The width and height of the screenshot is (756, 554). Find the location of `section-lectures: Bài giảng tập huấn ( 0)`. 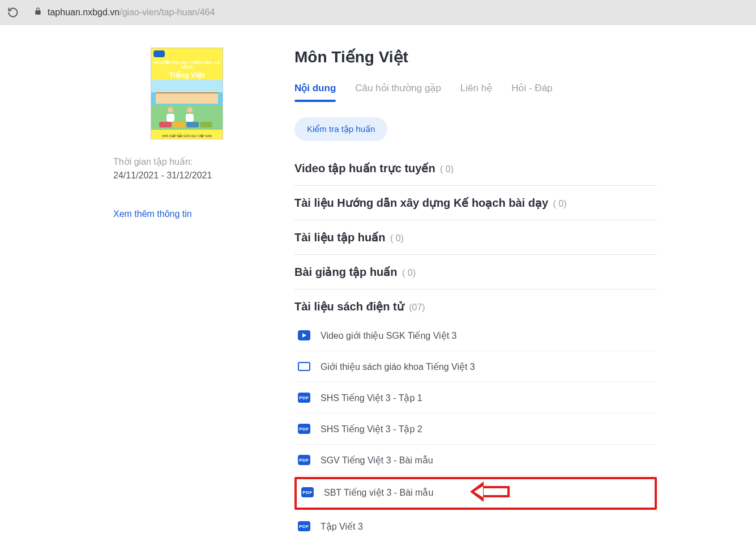

section-lectures: Bài giảng tập huấn ( 0) is located at coordinates (476, 272).